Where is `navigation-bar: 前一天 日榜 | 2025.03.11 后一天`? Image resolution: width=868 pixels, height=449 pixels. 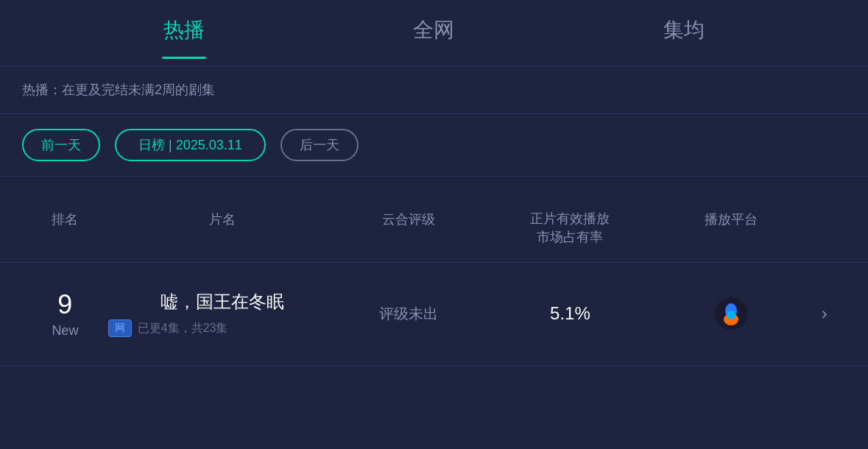
navigation-bar: 前一天 日榜 | 2025.03.11 后一天 is located at coordinates (434, 146).